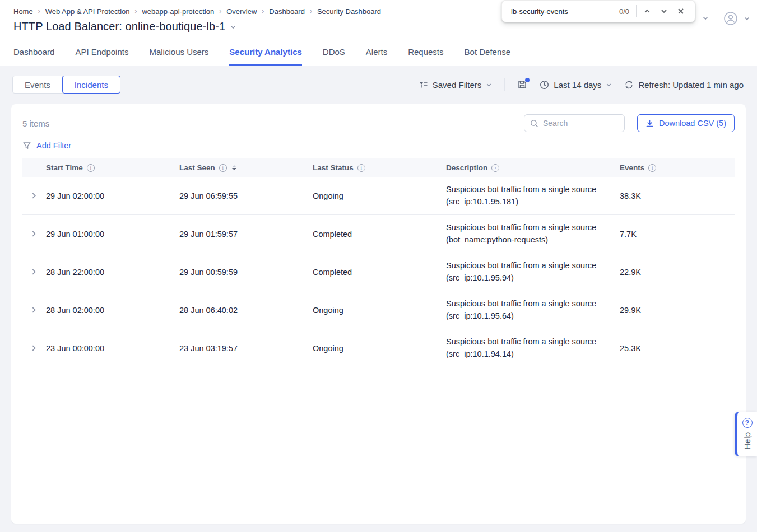 The width and height of the screenshot is (757, 532). Describe the element at coordinates (379, 348) in the screenshot. I see `table-row: 23 Jun 00:00:00 23 Jun 03:19:57 Ongoing …` at that location.